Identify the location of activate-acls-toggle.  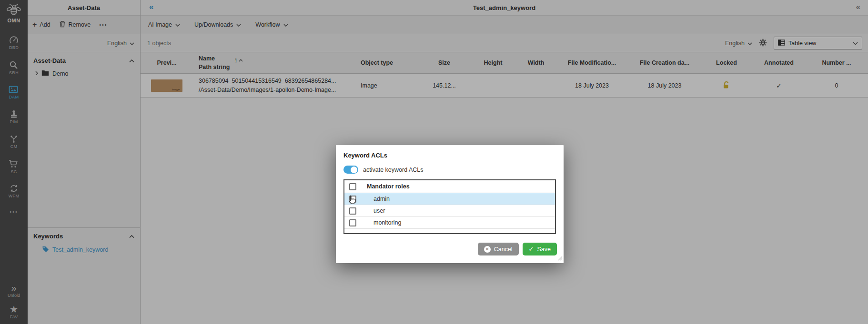
(351, 169).